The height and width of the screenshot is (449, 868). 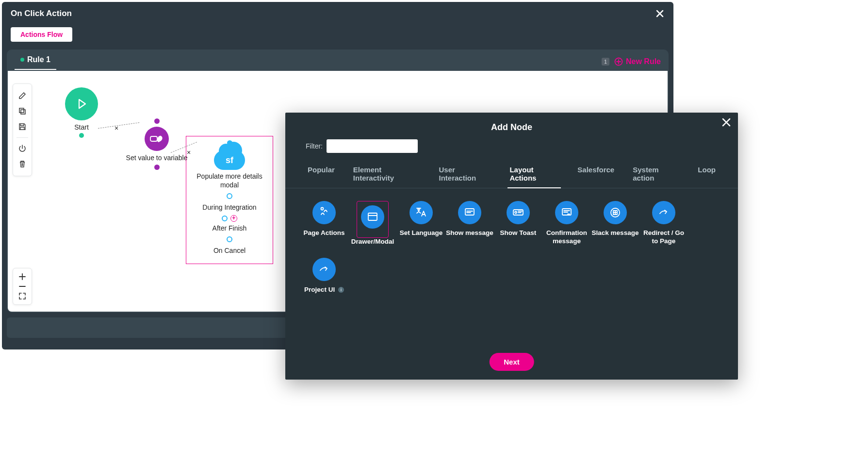 What do you see at coordinates (22, 111) in the screenshot?
I see `copy-tool` at bounding box center [22, 111].